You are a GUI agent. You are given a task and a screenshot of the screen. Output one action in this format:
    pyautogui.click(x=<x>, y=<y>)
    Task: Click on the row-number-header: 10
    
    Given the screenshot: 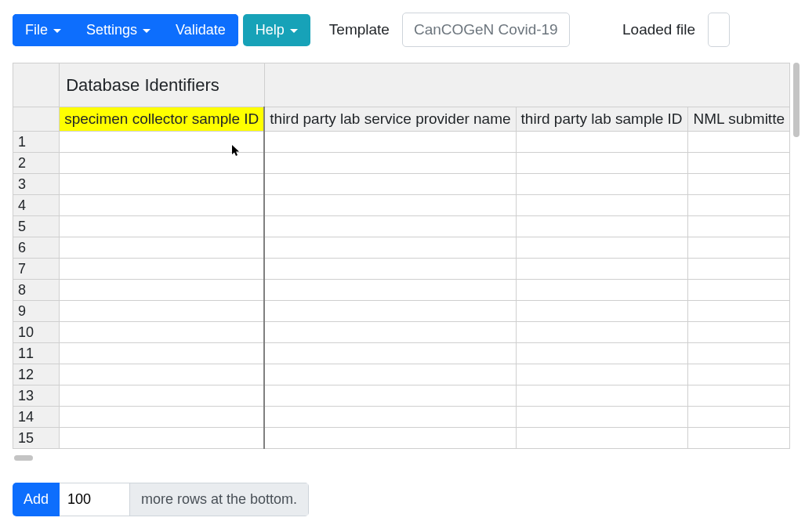 What is the action you would take?
    pyautogui.click(x=36, y=332)
    